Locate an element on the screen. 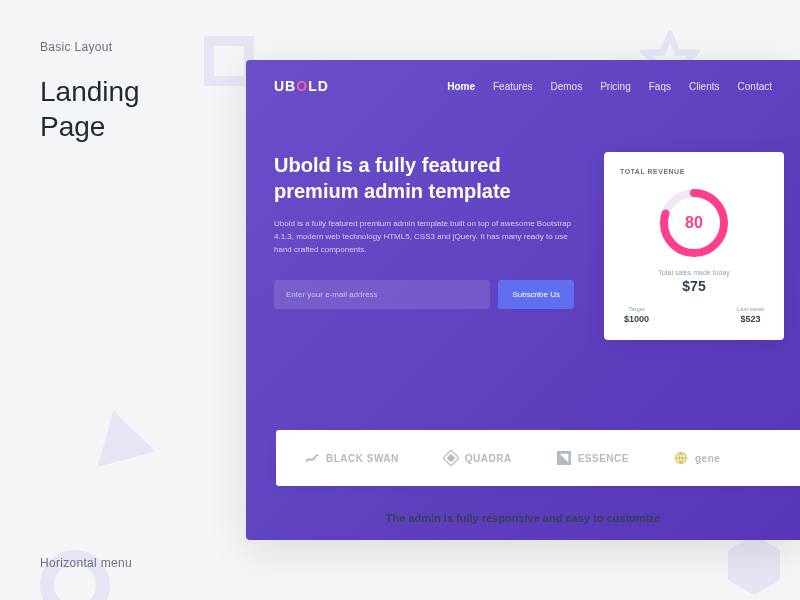  donut-value: 80 is located at coordinates (694, 223).